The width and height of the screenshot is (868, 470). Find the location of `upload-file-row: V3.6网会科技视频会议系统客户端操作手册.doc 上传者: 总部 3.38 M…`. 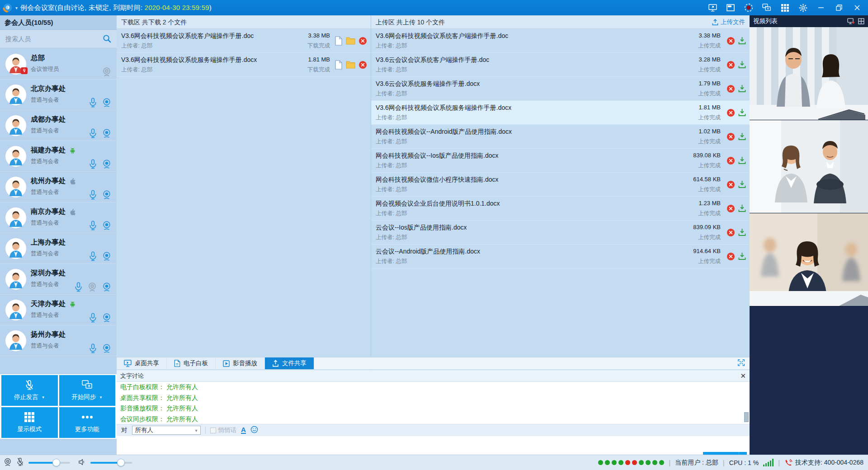

upload-file-row: V3.6网会科技视频会议系统客户端操作手册.doc 上传者: 总部 3.38 M… is located at coordinates (561, 41).